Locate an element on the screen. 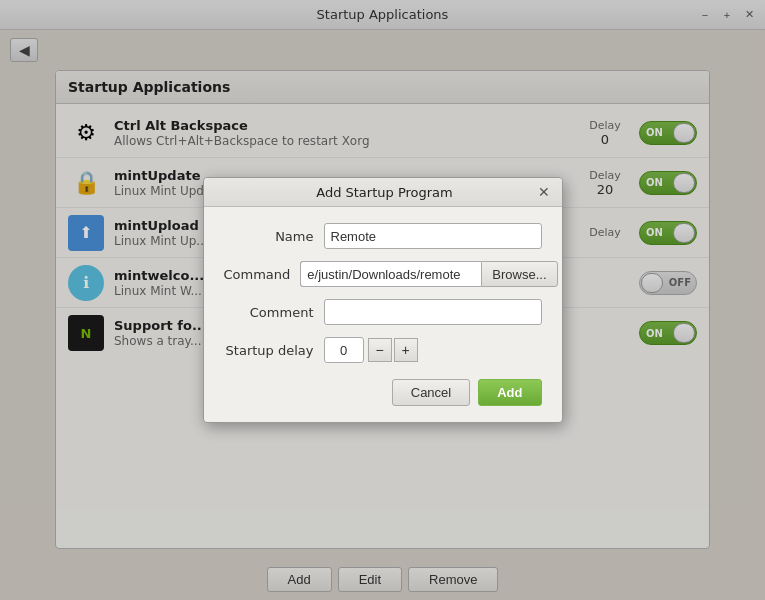  command-input is located at coordinates (390, 274).